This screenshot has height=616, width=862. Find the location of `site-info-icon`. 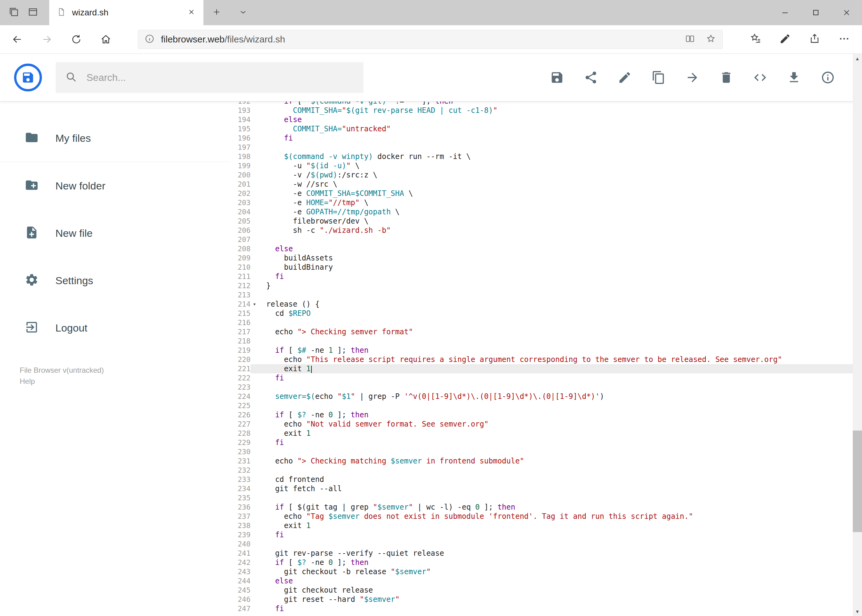

site-info-icon is located at coordinates (150, 39).